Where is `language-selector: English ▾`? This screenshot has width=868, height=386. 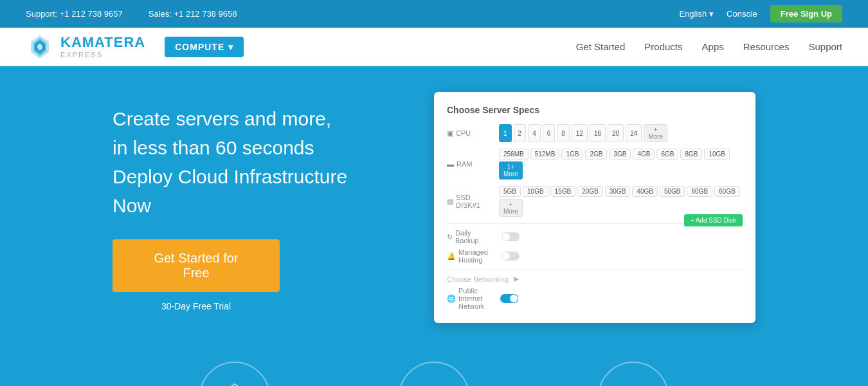
language-selector: English ▾ is located at coordinates (696, 14).